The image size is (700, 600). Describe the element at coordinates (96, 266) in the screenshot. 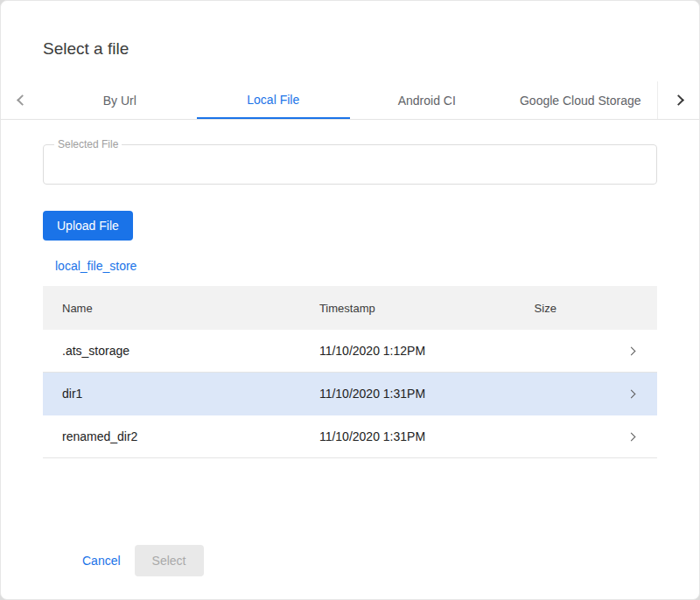

I see `local-file-store-link: local_file_store` at that location.